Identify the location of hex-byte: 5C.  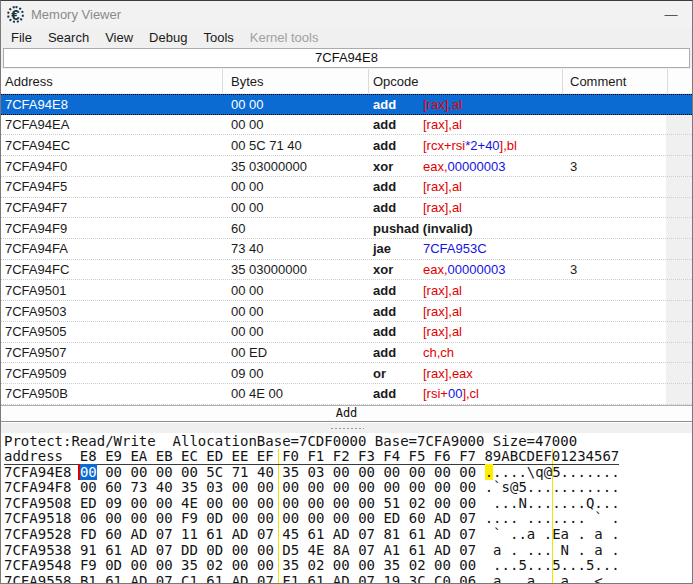
(214, 472).